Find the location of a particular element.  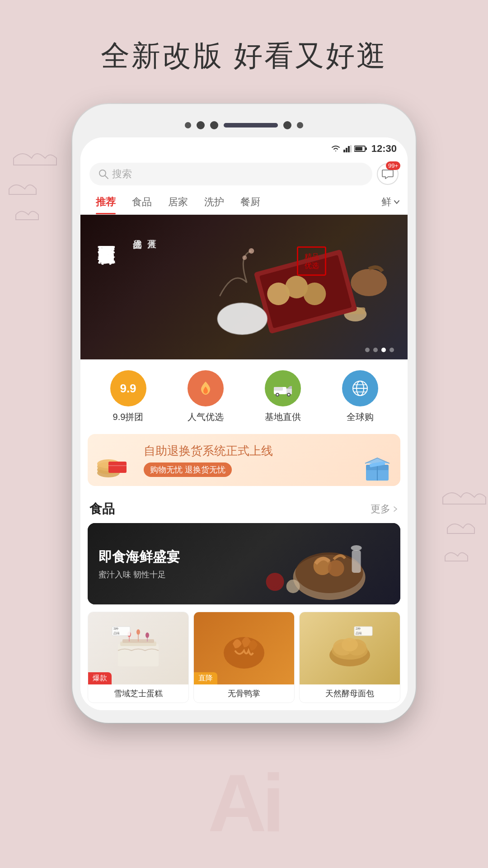

phone-notch is located at coordinates (244, 127).